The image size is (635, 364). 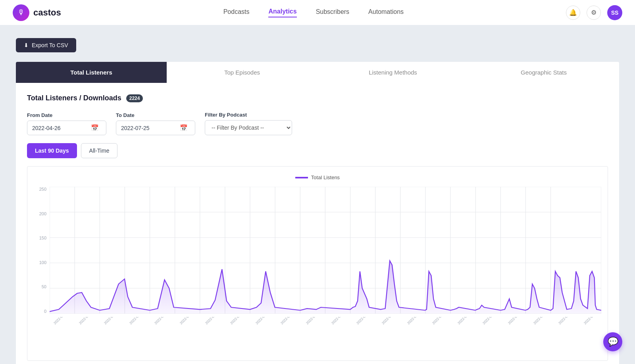 I want to click on y-label-50: 50, so click(x=44, y=287).